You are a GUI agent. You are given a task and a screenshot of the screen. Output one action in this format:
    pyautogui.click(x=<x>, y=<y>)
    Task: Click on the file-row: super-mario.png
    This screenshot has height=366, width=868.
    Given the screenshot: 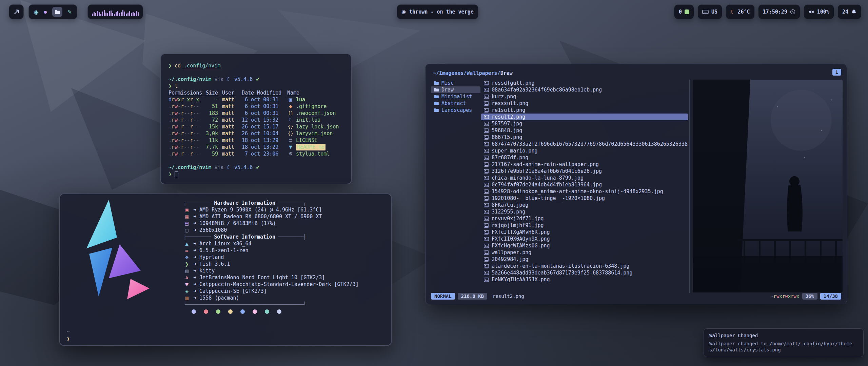 What is the action you would take?
    pyautogui.click(x=585, y=151)
    